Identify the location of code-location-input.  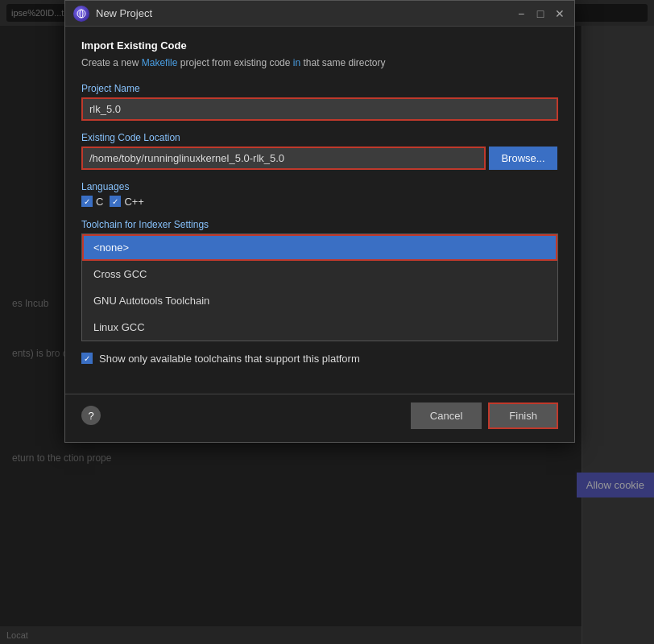
(284, 158).